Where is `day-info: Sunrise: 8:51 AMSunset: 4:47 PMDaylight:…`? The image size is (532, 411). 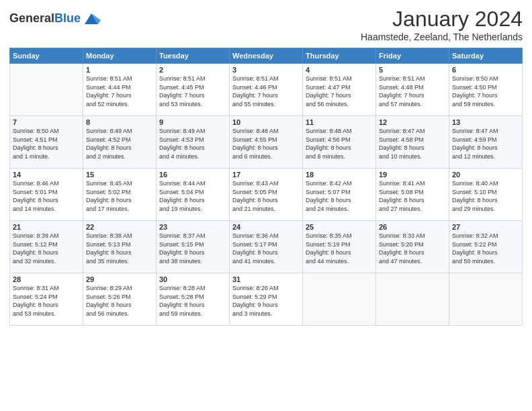
day-info: Sunrise: 8:51 AMSunset: 4:47 PMDaylight:… is located at coordinates (339, 91).